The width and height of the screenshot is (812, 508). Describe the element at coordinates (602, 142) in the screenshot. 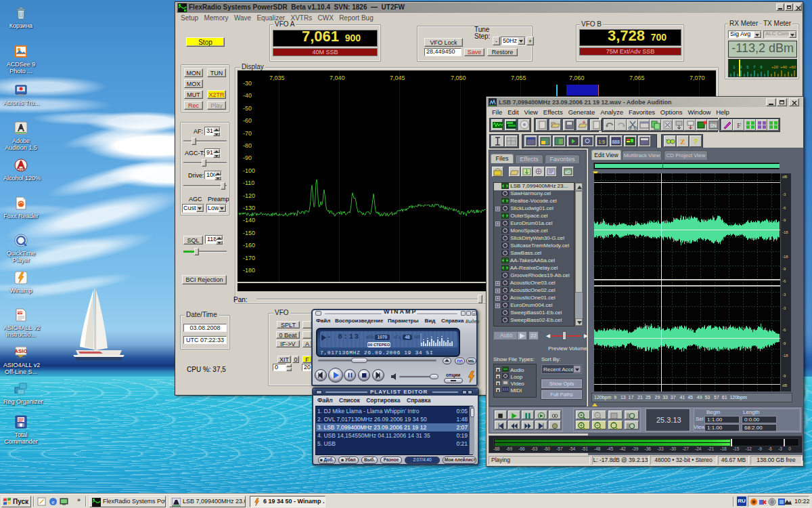

I see `svg-text: 1:5` at that location.